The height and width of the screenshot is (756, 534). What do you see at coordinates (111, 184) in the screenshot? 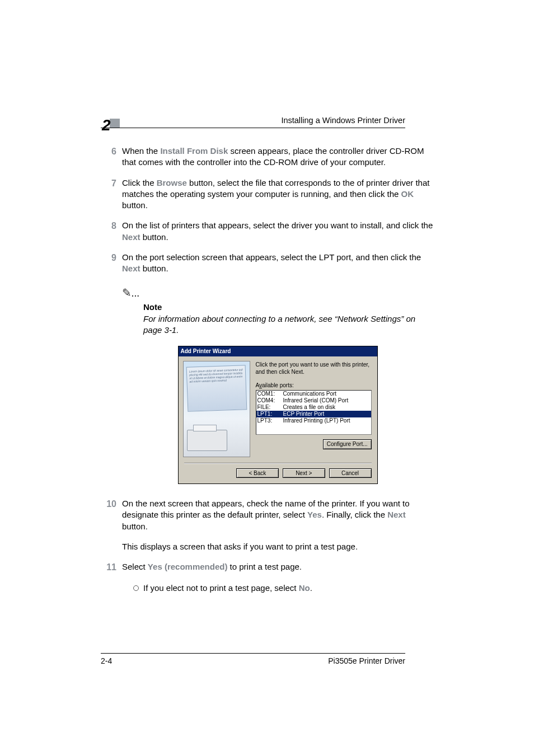
I see `step-number: 7` at bounding box center [111, 184].